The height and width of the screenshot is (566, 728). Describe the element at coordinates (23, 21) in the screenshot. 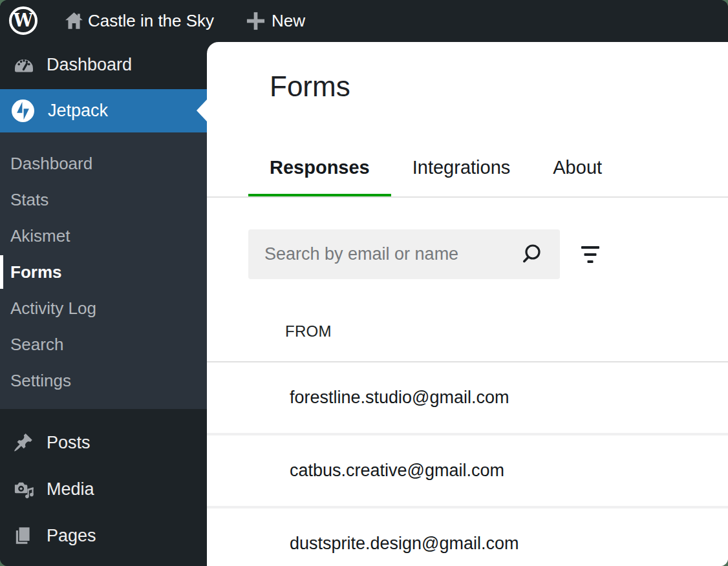

I see `wordpress-logo-letter: W` at that location.